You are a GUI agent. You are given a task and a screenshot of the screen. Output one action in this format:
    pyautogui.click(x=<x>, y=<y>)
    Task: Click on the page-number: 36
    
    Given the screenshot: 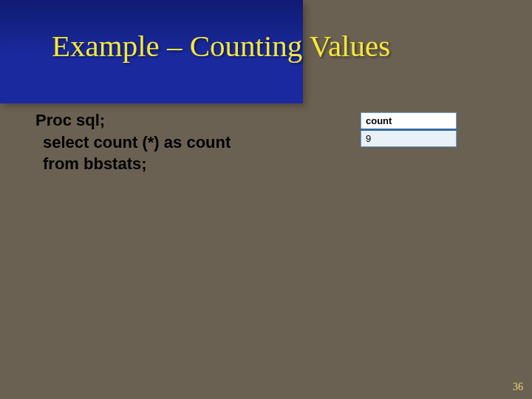 What is the action you would take?
    pyautogui.click(x=518, y=387)
    